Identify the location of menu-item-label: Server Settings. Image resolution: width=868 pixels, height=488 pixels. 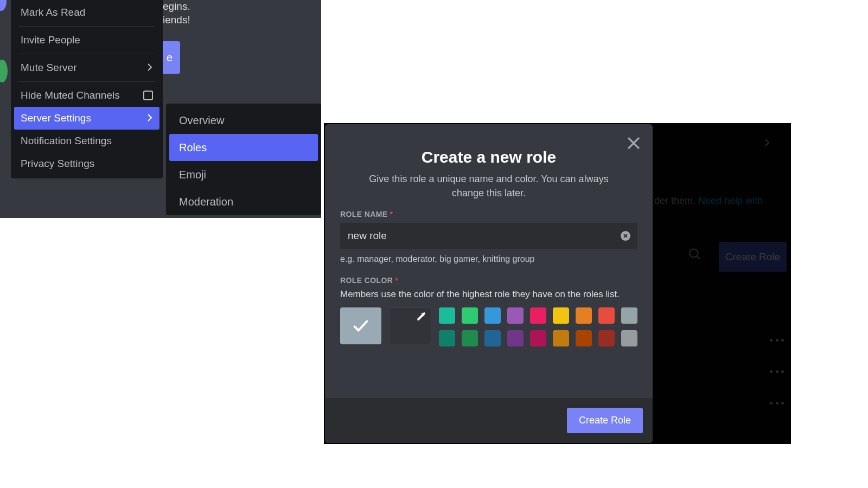
(56, 118).